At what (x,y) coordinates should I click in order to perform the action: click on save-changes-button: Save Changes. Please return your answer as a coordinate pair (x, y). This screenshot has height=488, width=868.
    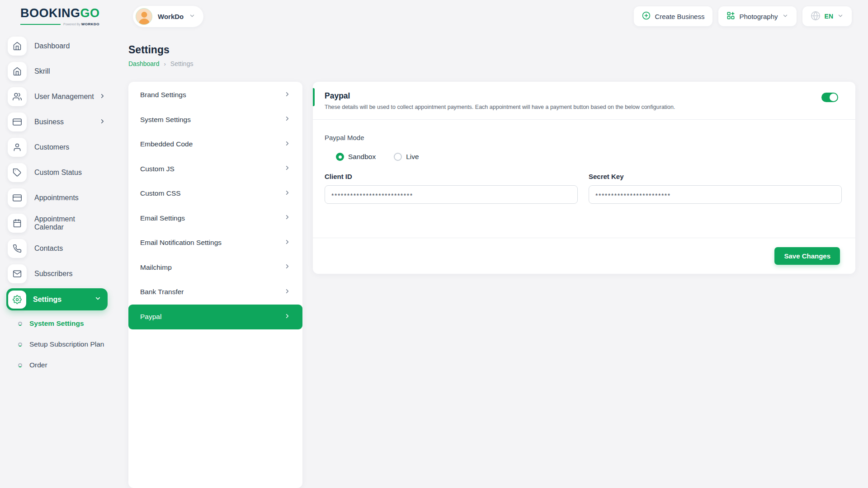
    Looking at the image, I should click on (807, 256).